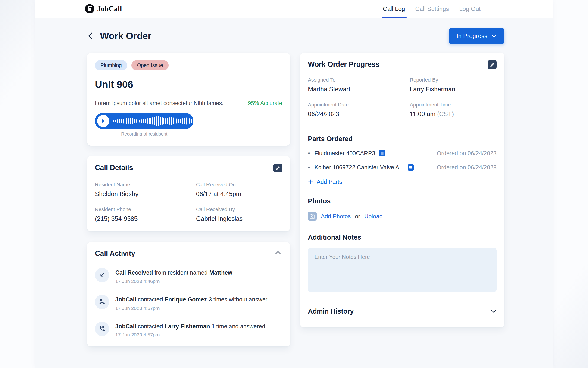 This screenshot has height=368, width=588. What do you see at coordinates (402, 160) in the screenshot?
I see `parts-list: •Fluidmaster 400CARP3Ordered on 06/24/20…` at bounding box center [402, 160].